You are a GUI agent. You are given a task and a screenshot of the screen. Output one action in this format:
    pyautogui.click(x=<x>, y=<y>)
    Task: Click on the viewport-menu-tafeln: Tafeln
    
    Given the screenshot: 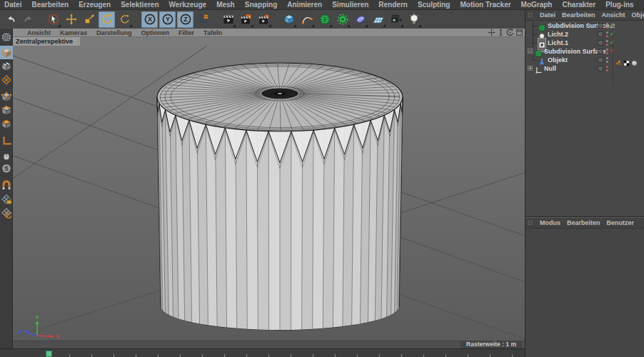 What is the action you would take?
    pyautogui.click(x=213, y=33)
    